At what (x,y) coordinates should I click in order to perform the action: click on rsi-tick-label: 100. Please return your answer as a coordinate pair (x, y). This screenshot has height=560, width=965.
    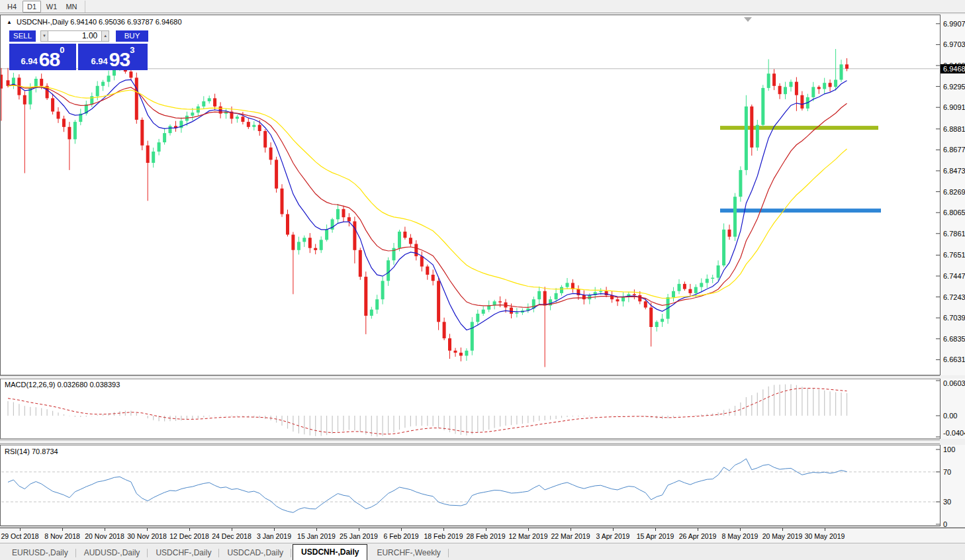
    Looking at the image, I should click on (949, 449).